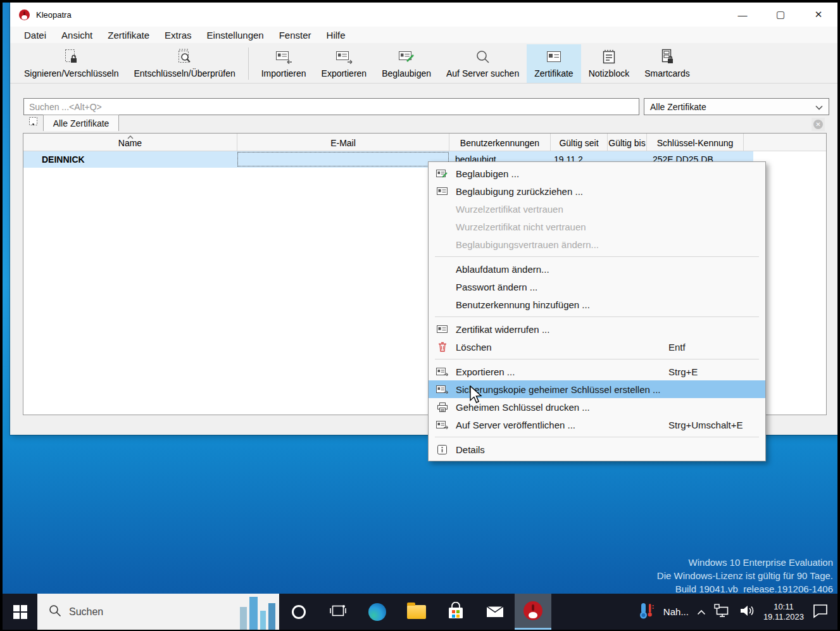  Describe the element at coordinates (597, 347) in the screenshot. I see `context-menu-item-loeschen: Löschen Entf` at that location.